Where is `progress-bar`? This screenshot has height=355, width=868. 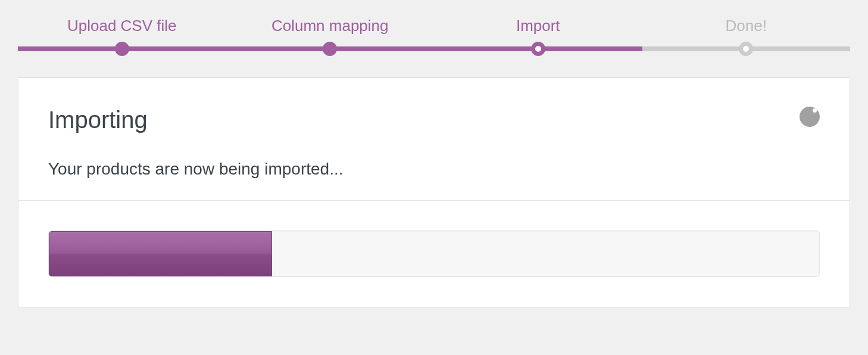
progress-bar is located at coordinates (434, 254).